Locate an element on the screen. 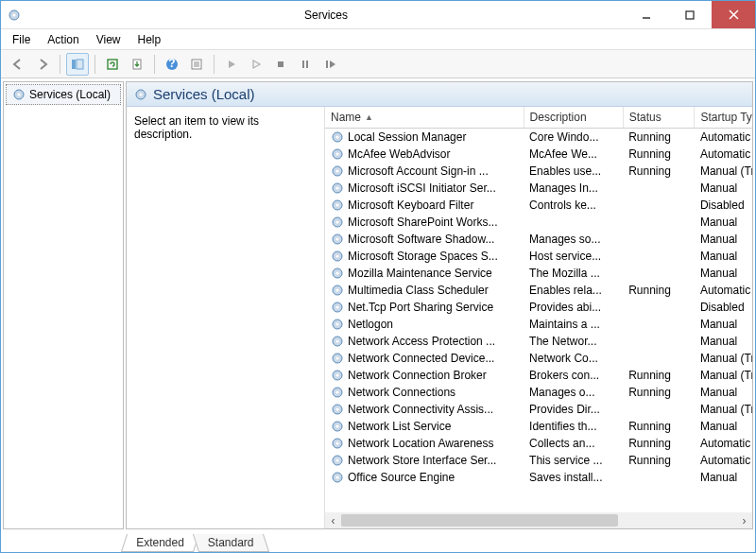 The image size is (756, 553). cell-description: Controls ke... is located at coordinates (573, 205).